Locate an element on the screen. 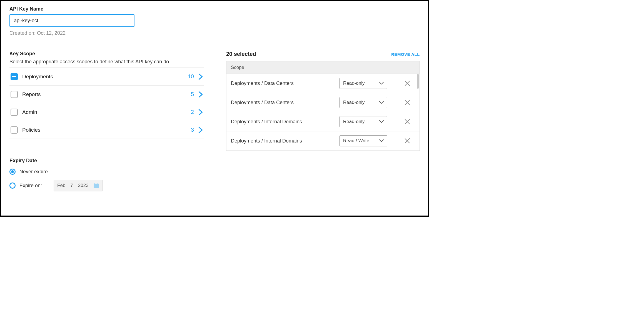  scope-item-label: Policies is located at coordinates (107, 130).